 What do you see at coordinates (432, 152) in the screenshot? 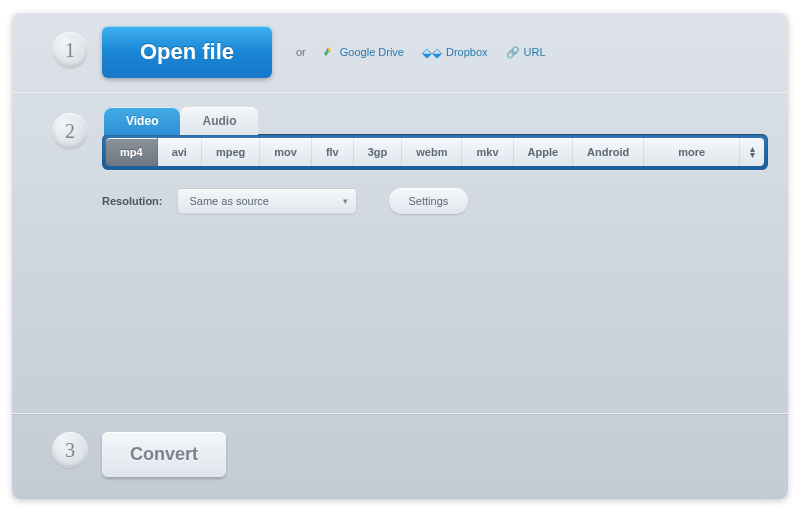
I see `format-webm: webm` at bounding box center [432, 152].